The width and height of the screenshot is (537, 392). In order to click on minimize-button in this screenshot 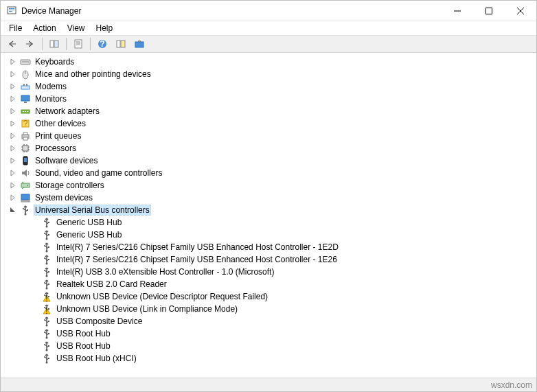, I will do `click(457, 11)`.